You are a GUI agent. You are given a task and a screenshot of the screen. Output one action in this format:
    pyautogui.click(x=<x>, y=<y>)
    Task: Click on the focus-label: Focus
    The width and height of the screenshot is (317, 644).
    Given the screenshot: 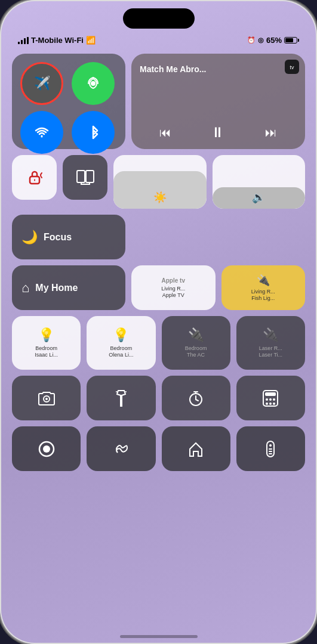 What is the action you would take?
    pyautogui.click(x=57, y=237)
    